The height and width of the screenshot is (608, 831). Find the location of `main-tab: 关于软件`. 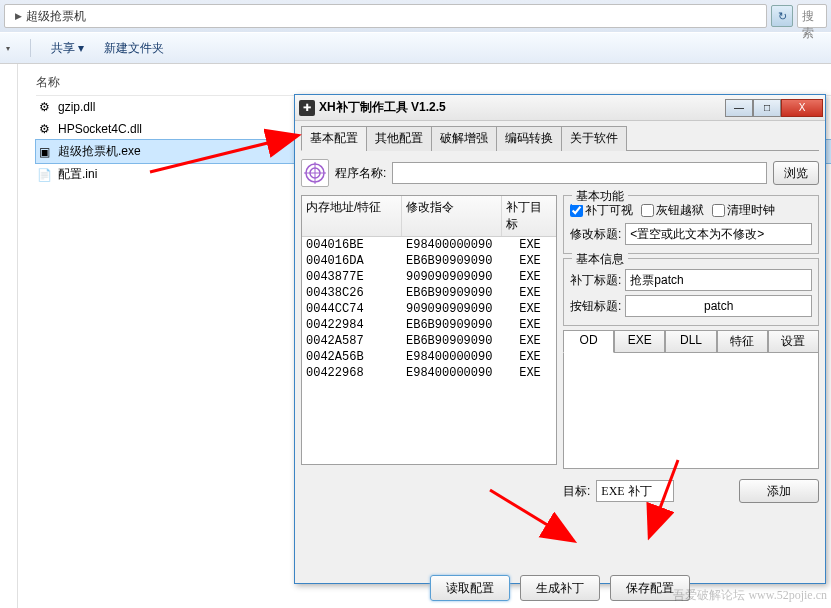

main-tab: 关于软件 is located at coordinates (594, 138).